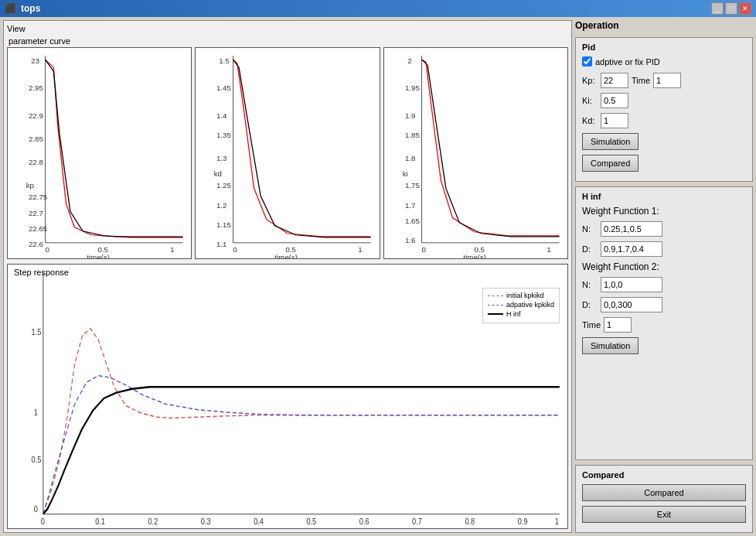  I want to click on kp-input, so click(615, 80).